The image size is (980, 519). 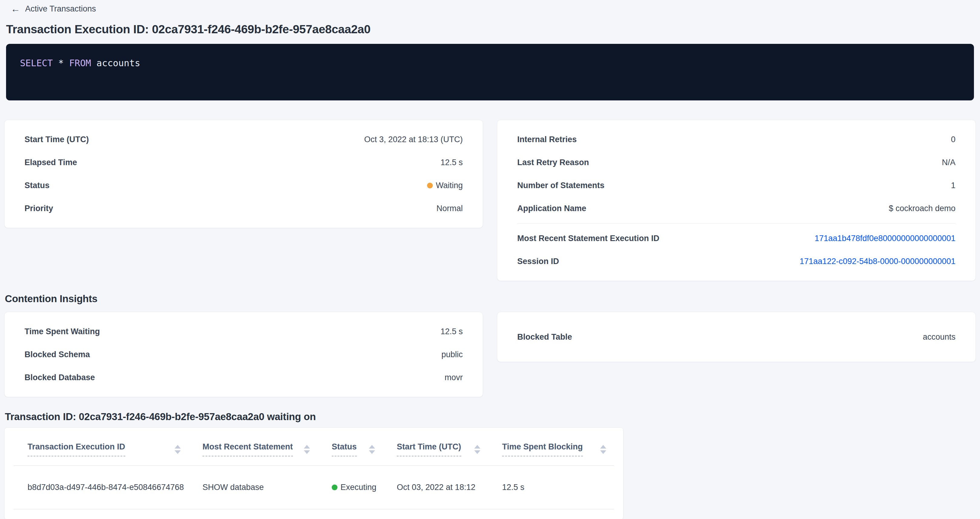 What do you see at coordinates (547, 140) in the screenshot?
I see `row-label: Internal Retries` at bounding box center [547, 140].